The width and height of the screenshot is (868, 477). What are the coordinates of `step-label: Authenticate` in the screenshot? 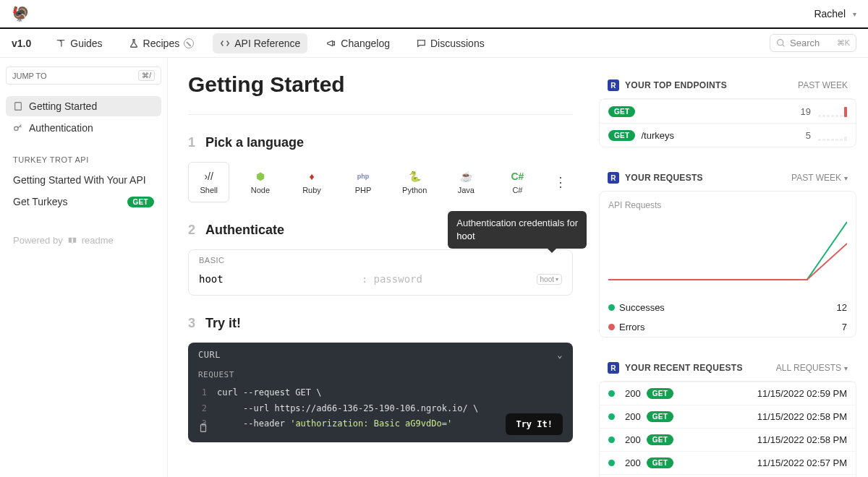 It's located at (244, 230).